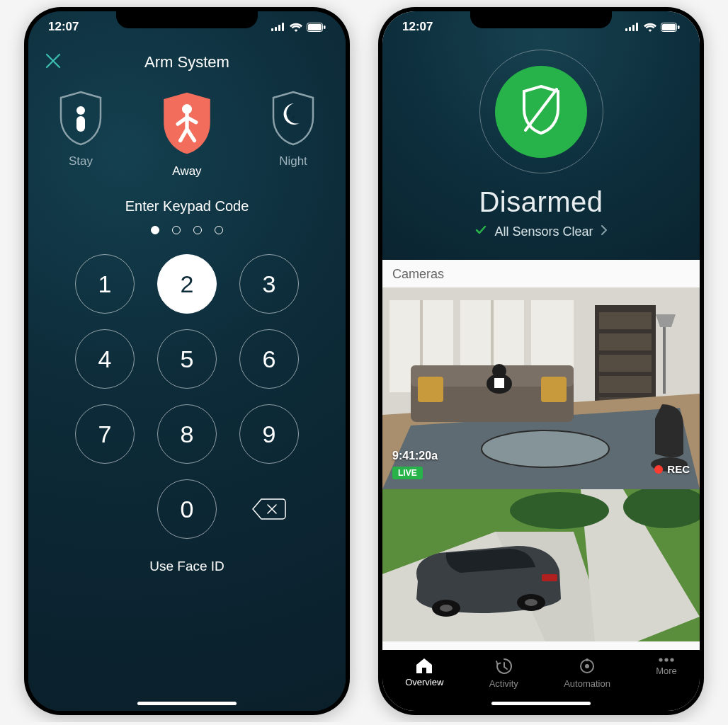 The width and height of the screenshot is (728, 725). I want to click on keypad-prompt: Enter Keypad Code, so click(187, 207).